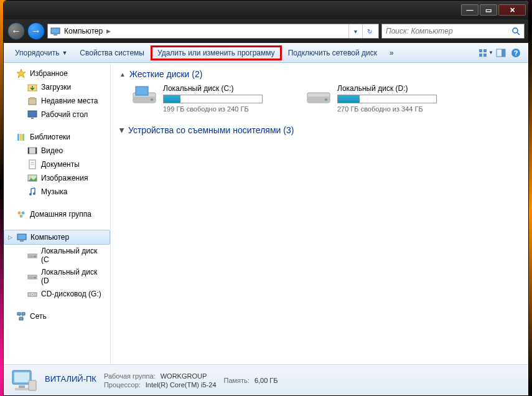  I want to click on libraries-header: Библиотеки, so click(57, 137).